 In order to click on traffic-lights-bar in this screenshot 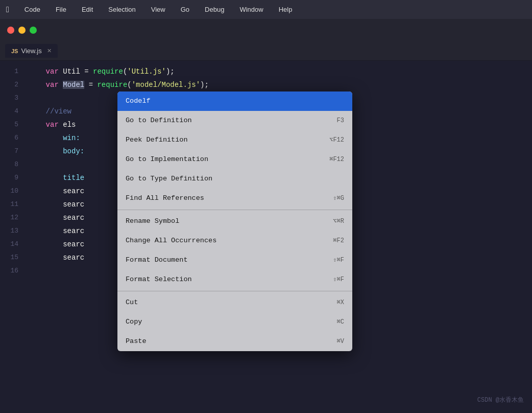, I will do `click(266, 30)`.